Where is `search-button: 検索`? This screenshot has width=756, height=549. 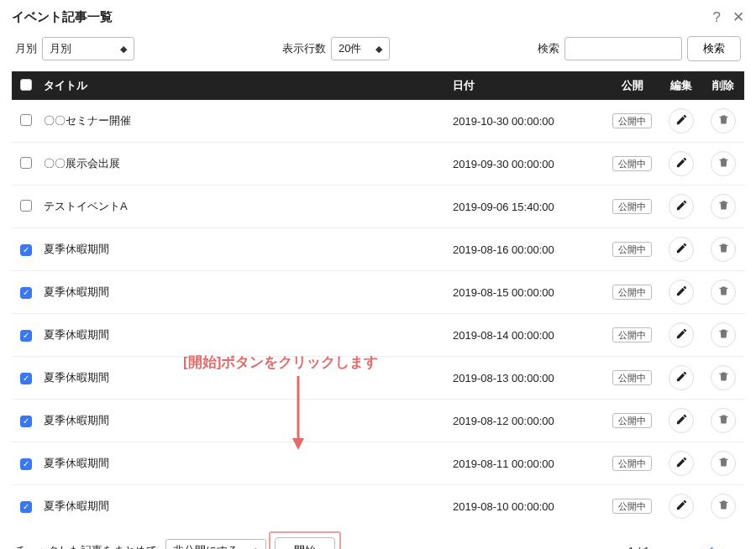
search-button: 検索 is located at coordinates (714, 49).